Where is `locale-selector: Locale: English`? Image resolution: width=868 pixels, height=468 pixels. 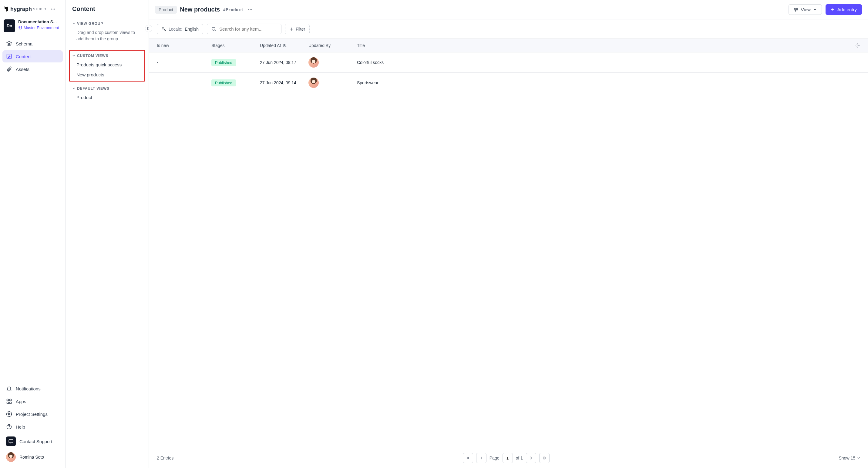 locale-selector: Locale: English is located at coordinates (180, 29).